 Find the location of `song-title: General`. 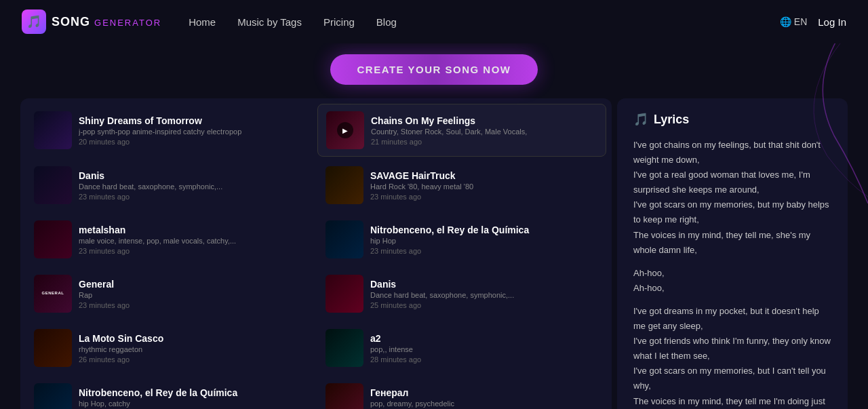

song-title: General is located at coordinates (193, 284).